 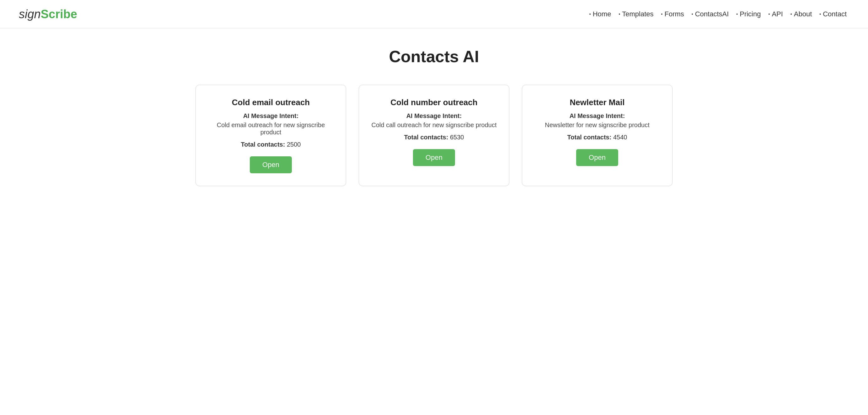 What do you see at coordinates (597, 138) in the screenshot?
I see `card-contacts: Total contacts: 4540` at bounding box center [597, 138].